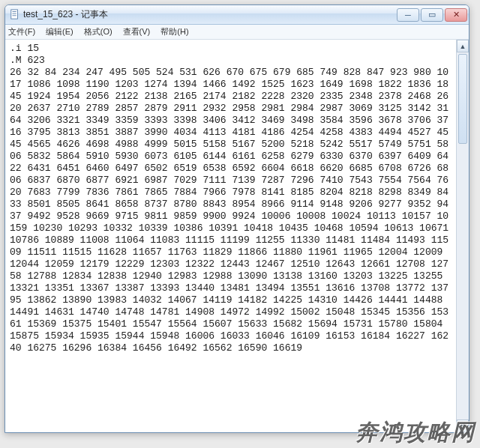  What do you see at coordinates (27, 60) in the screenshot?
I see `doc-m-line: .M 623` at bounding box center [27, 60].